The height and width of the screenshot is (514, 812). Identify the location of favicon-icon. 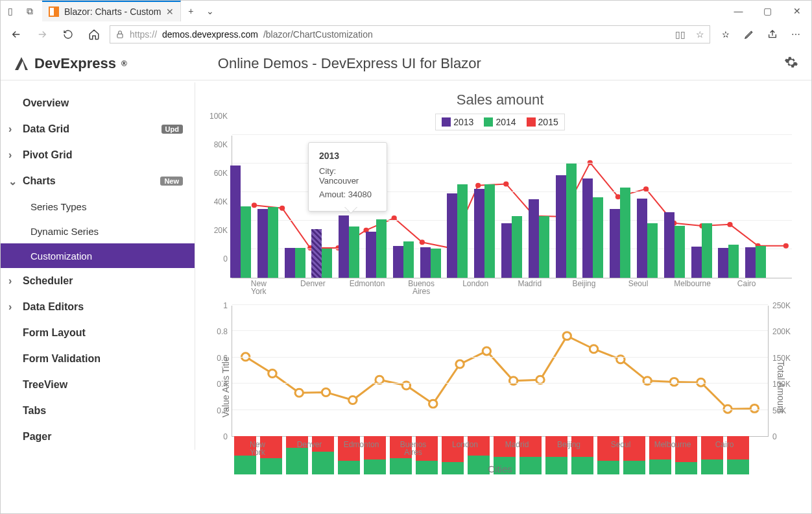
(54, 12).